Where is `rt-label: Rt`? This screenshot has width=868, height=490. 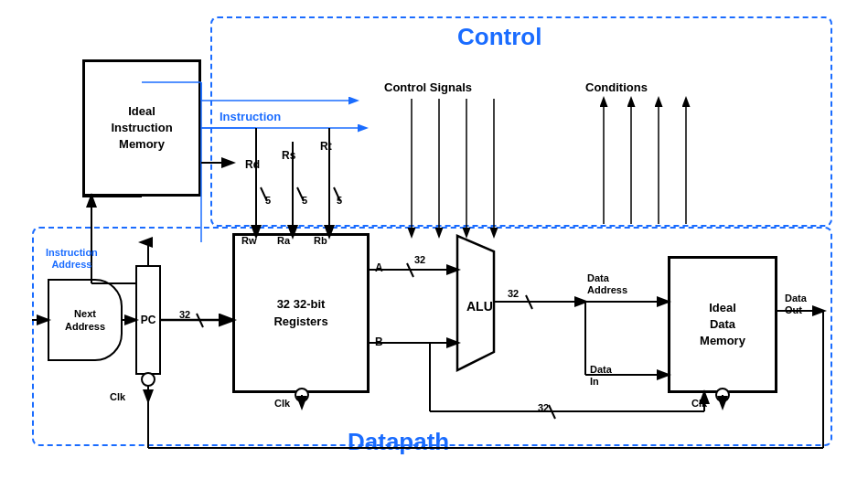
rt-label: Rt is located at coordinates (326, 146).